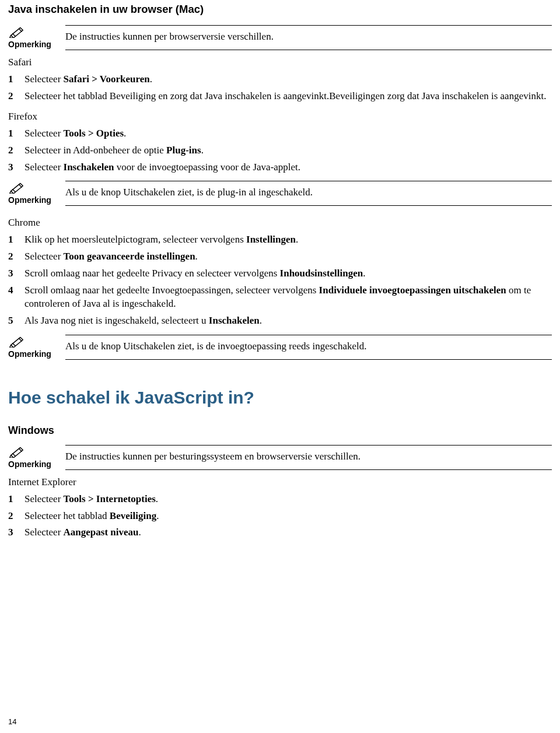 The image size is (560, 733). What do you see at coordinates (172, 290) in the screenshot?
I see `step-text: Scroll omlaag naar het gedeelte Invoegto…` at bounding box center [172, 290].